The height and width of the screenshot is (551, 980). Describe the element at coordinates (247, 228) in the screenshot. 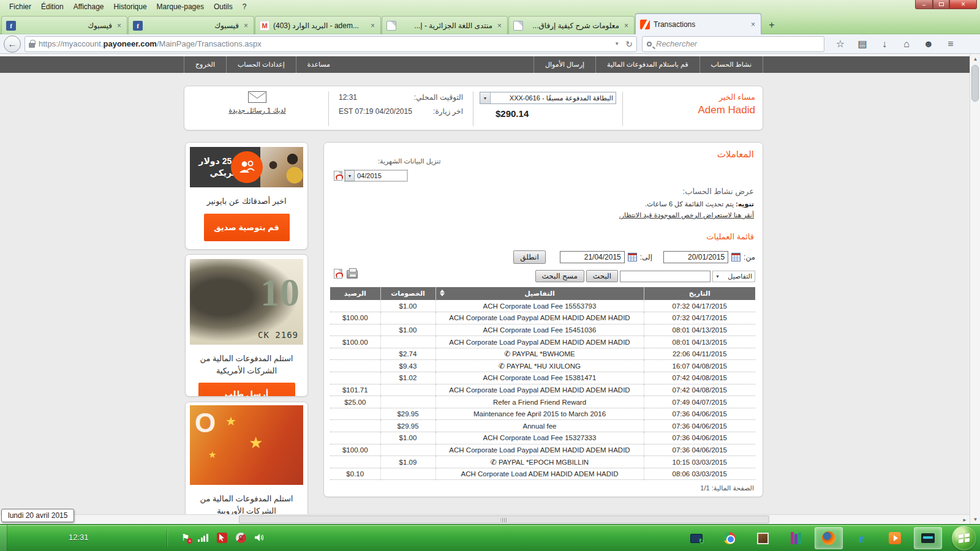

I see `recommend-friend-button: قم بتوصية صديق` at that location.